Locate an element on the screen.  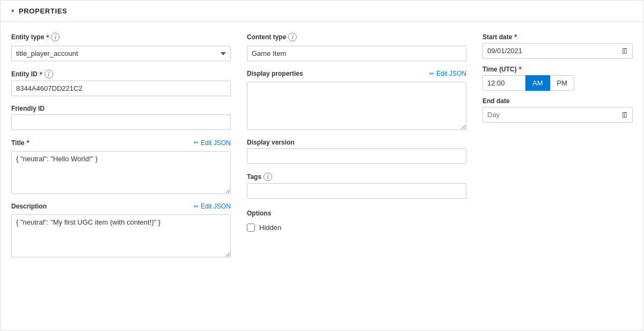
start-date-wrapper: 🗓 is located at coordinates (558, 51).